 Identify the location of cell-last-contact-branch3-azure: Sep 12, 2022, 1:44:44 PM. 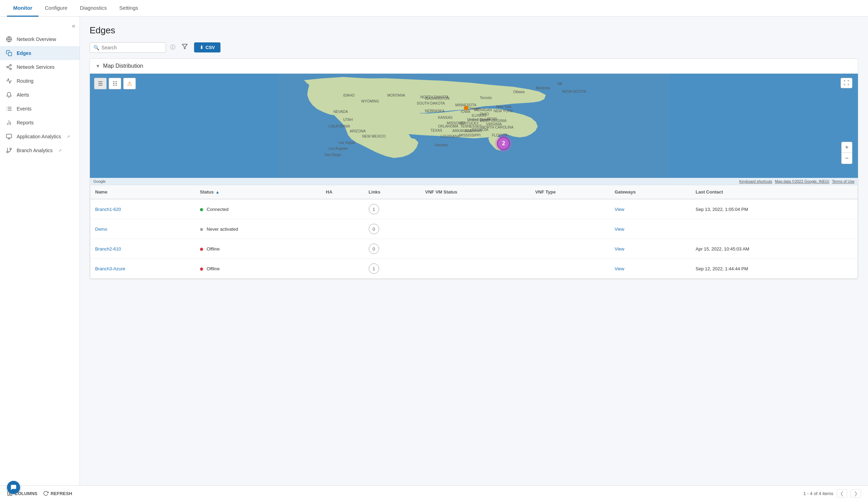
(774, 269).